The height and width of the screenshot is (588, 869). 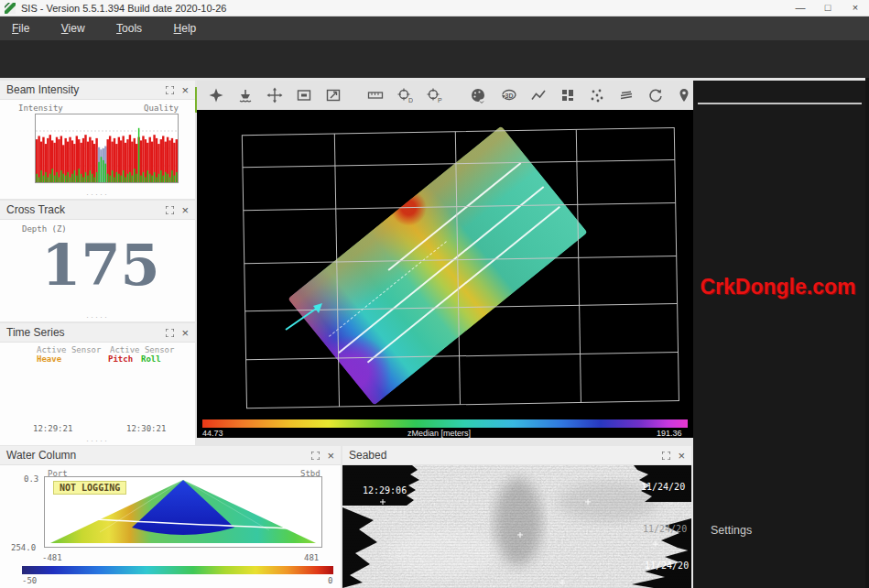 I want to click on depth-top-tick: 0.3, so click(x=31, y=479).